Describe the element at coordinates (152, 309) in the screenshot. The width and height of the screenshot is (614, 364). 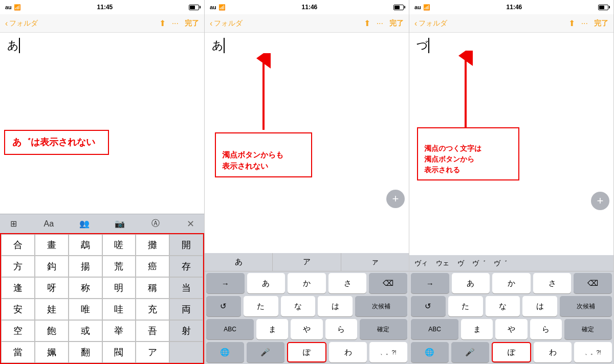
I see `kanji-cell: 充` at that location.